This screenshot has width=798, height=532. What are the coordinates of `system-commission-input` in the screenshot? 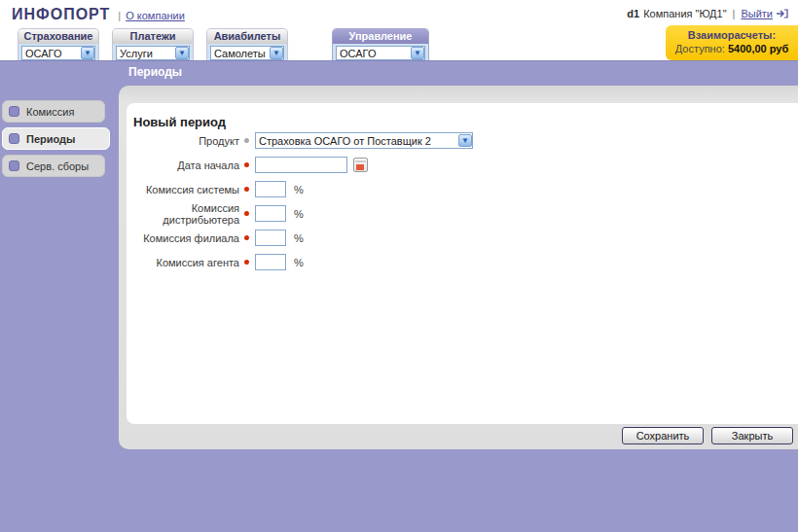 It's located at (271, 189).